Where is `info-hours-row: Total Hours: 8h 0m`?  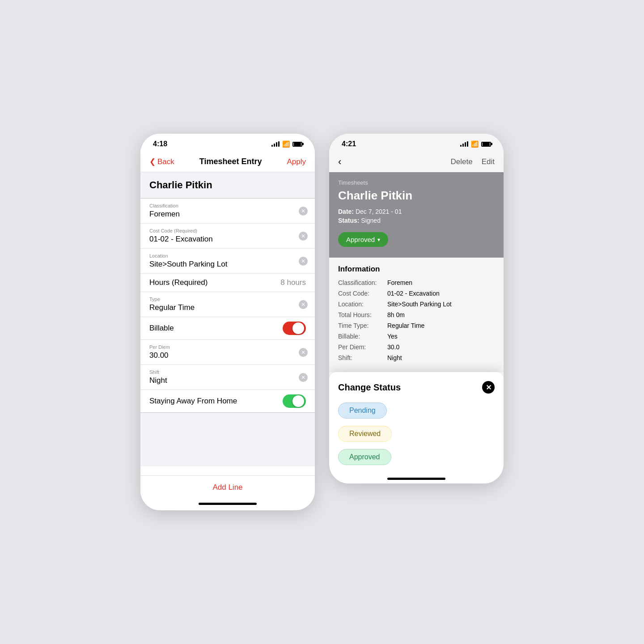
info-hours-row: Total Hours: 8h 0m is located at coordinates (416, 315).